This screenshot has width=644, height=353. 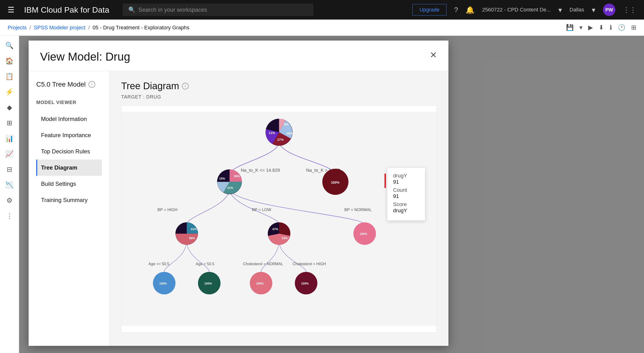 I want to click on top-nav: ☰ IBM Cloud Pak for Data 🔍 Search in you…, so click(x=322, y=10).